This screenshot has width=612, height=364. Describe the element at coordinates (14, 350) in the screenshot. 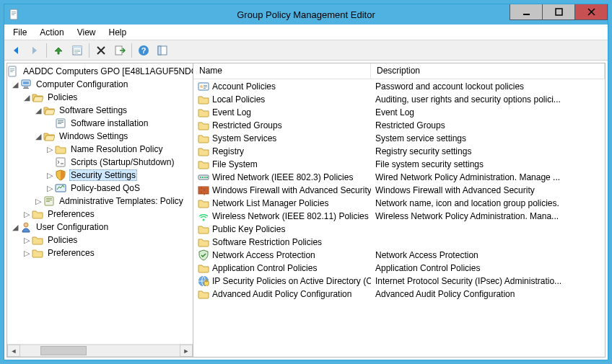

I see `scroll-left-button: ◄` at that location.